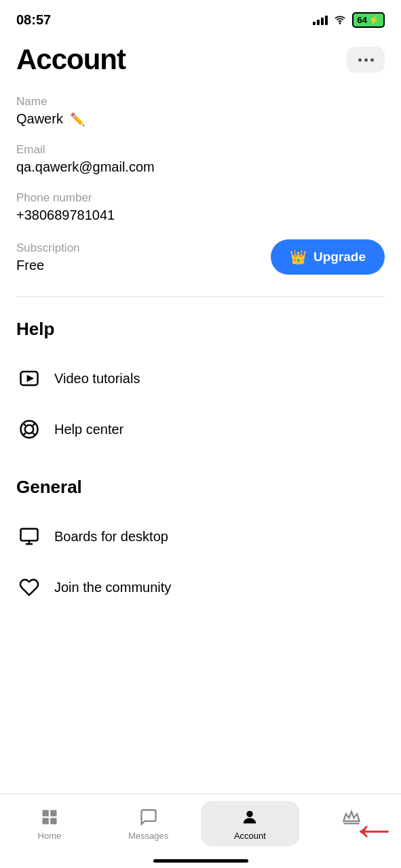 The width and height of the screenshot is (401, 868). Describe the element at coordinates (97, 378) in the screenshot. I see `video-tutorials-label: Video tutorials` at that location.